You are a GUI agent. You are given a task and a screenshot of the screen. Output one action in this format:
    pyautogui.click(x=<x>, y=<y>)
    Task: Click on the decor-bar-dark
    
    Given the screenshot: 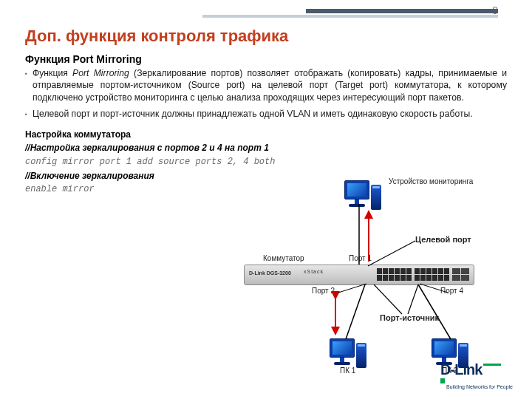 What is the action you would take?
    pyautogui.click(x=402, y=11)
    